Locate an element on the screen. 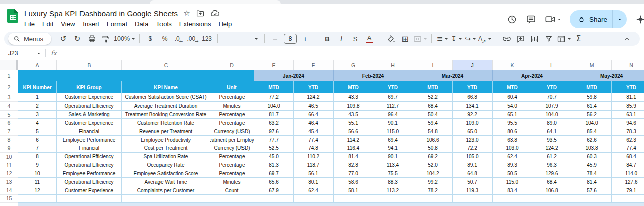 The height and width of the screenshot is (206, 644). value-cell: 62.3 is located at coordinates (628, 140).